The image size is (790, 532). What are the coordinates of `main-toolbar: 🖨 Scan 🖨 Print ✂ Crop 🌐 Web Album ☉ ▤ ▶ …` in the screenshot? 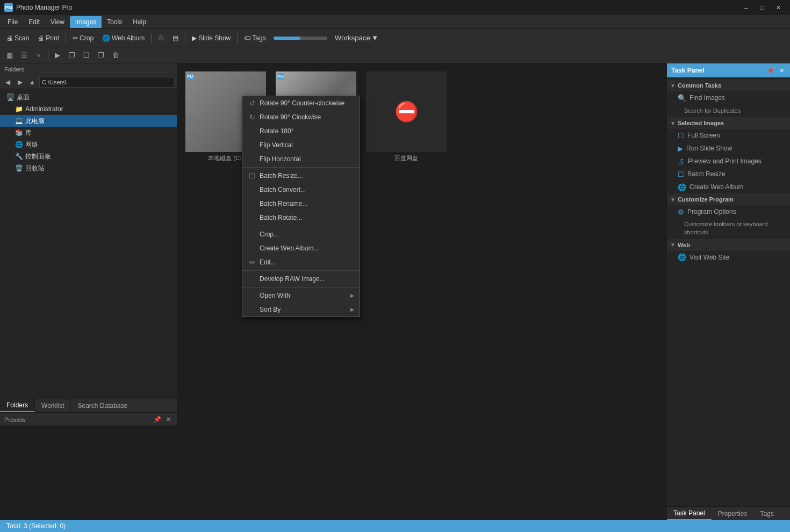 It's located at (395, 38).